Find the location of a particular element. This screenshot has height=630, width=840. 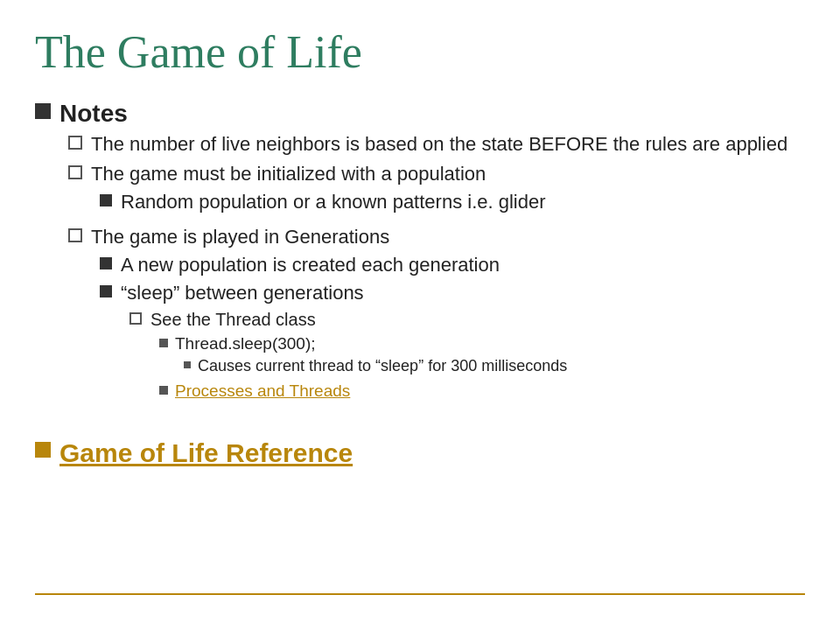

level5-list: Causes current thread to “sleep” for 300… is located at coordinates (371, 366).